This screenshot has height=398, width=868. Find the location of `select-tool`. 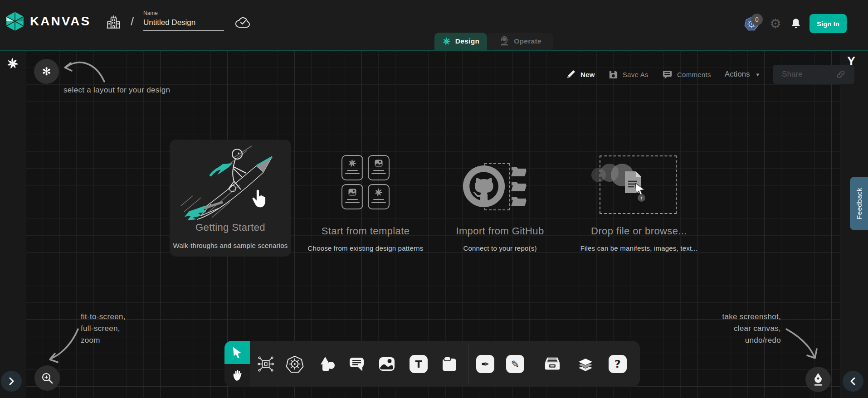

select-tool is located at coordinates (237, 353).